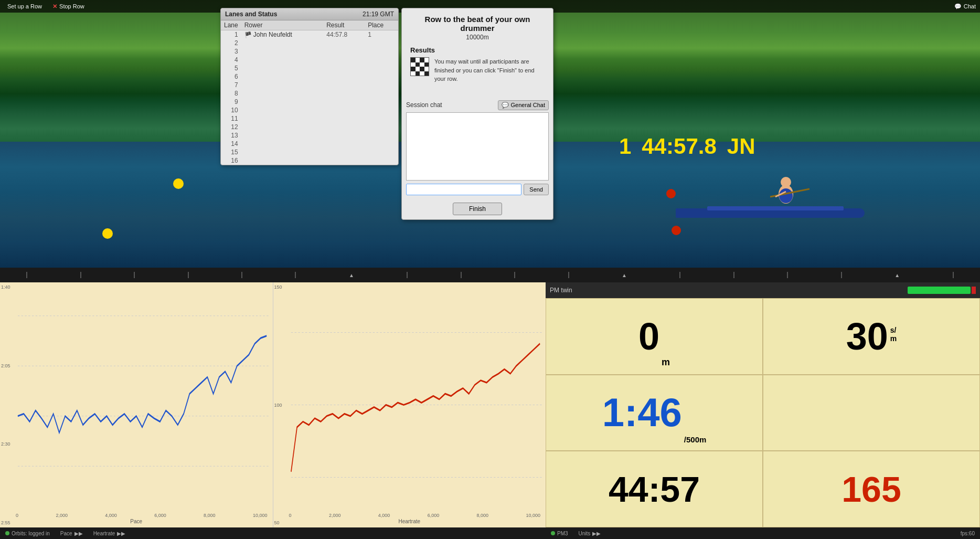 This screenshot has height=539, width=980. I want to click on pace-graph-panel: 1:40 2:05 2:30 2:55 0 2,000, so click(136, 405).